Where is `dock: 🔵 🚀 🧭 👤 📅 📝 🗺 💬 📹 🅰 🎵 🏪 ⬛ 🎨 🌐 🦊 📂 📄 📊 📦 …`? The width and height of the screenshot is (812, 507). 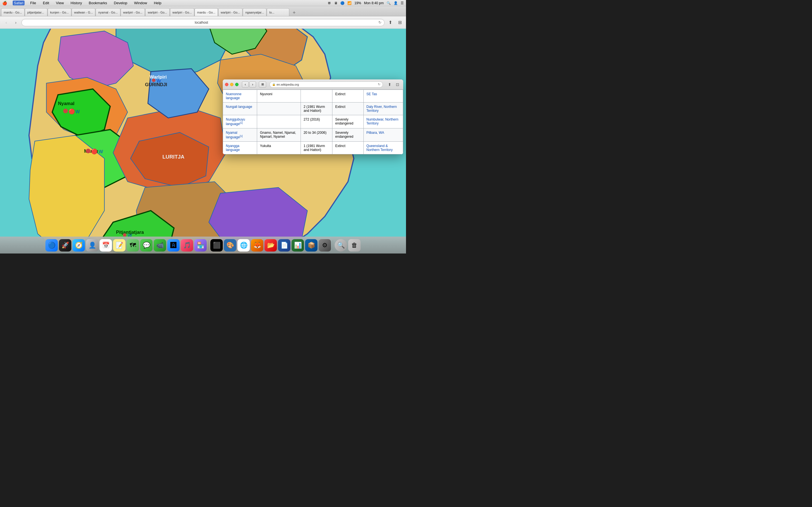 dock: 🔵 🚀 🧭 👤 📅 📝 🗺 💬 📹 🅰 🎵 🏪 ⬛ 🎨 🌐 🦊 📂 📄 📊 📦 … is located at coordinates (203, 245).